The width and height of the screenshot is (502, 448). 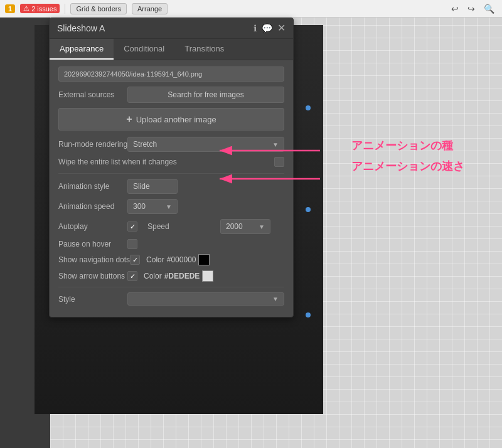 I want to click on canvas-handle-mid, so click(x=308, y=210).